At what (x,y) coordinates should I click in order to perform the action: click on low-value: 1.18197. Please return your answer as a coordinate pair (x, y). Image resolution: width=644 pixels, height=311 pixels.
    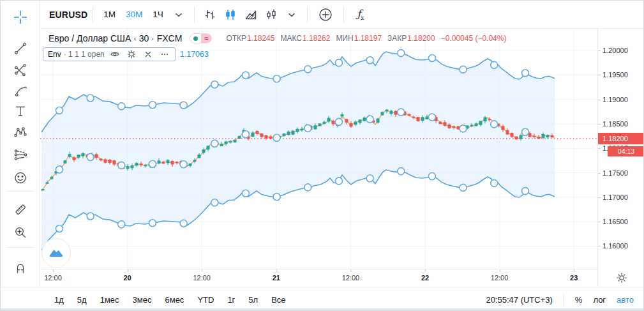
    Looking at the image, I should click on (368, 38).